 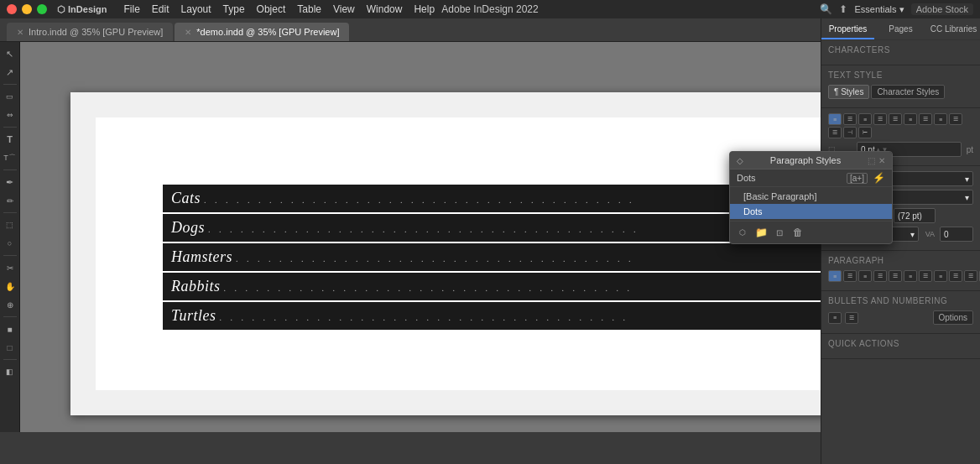 What do you see at coordinates (880, 276) in the screenshot?
I see `para-align-justify: ☰` at bounding box center [880, 276].